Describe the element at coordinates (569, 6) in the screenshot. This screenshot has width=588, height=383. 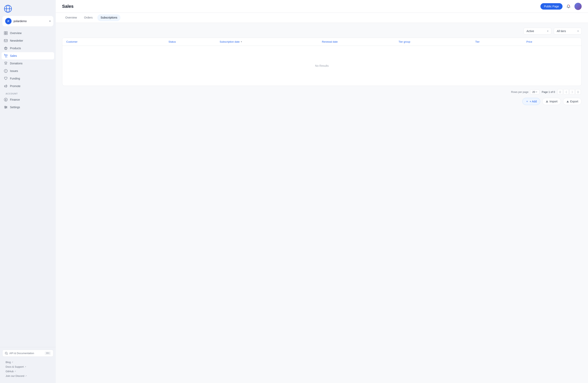
I see `notifications-button` at that location.